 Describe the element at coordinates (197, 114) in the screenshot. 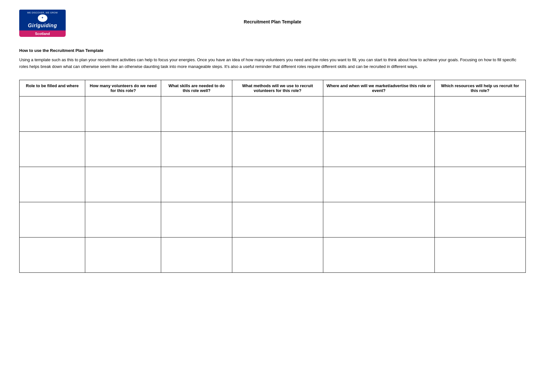

I see `table-cell-r0-c2` at that location.